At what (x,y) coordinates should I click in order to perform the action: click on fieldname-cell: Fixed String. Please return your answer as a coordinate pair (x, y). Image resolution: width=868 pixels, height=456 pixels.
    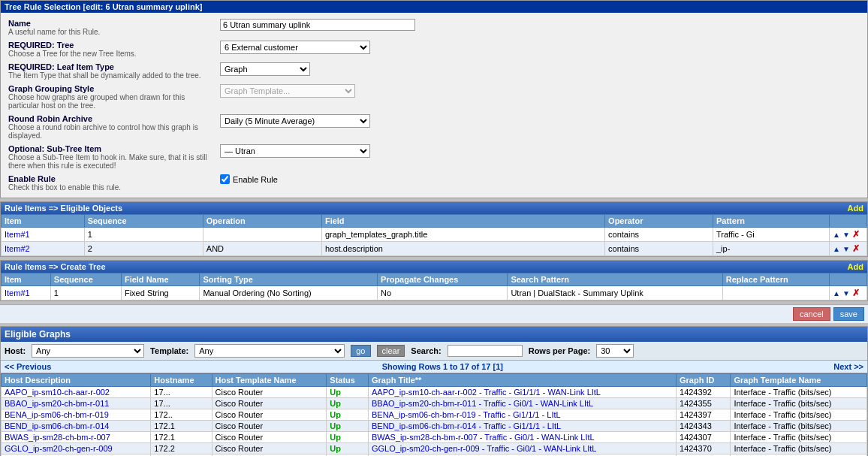
    Looking at the image, I should click on (161, 293).